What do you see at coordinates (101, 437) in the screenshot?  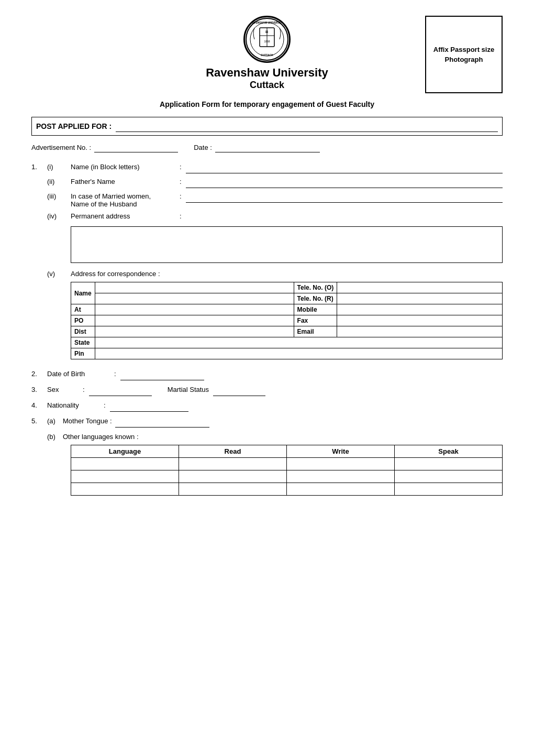 I see `other-lang-label: Other languages known :` at bounding box center [101, 437].